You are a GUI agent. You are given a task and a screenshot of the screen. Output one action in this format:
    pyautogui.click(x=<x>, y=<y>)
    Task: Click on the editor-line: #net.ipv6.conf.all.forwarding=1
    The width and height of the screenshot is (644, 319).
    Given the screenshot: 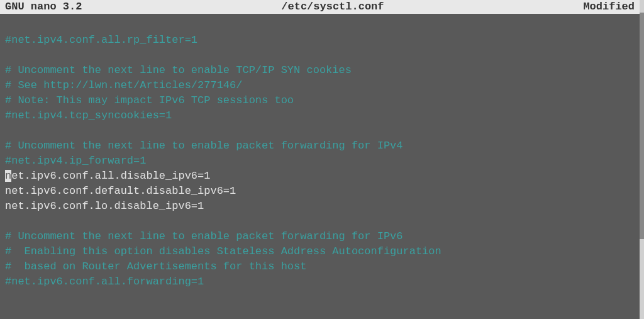 What is the action you would take?
    pyautogui.click(x=319, y=282)
    